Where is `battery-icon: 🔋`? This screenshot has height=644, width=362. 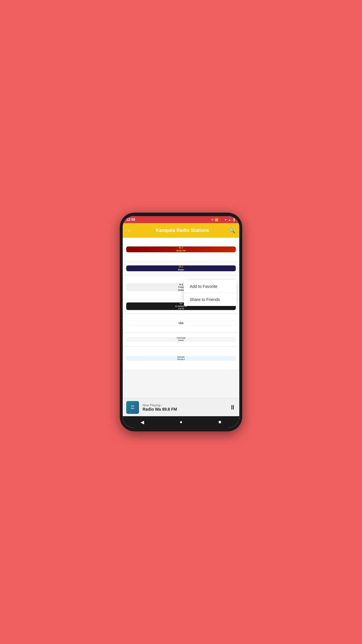 battery-icon: 🔋 is located at coordinates (234, 220).